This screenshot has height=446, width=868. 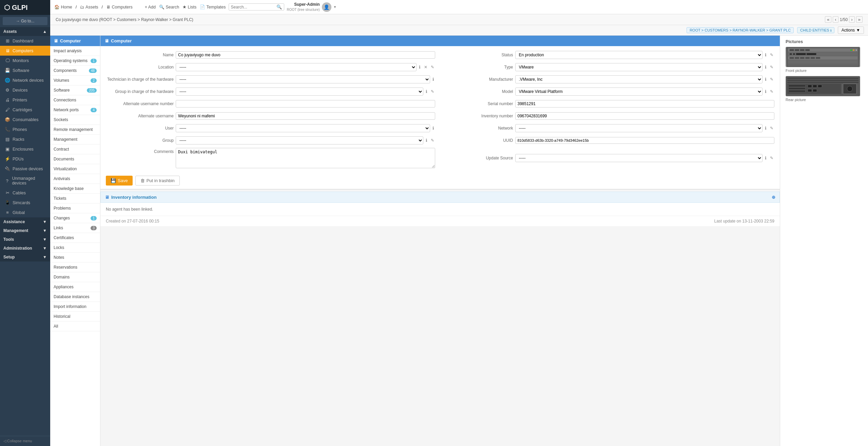 I want to click on group-hardware-edit-icon: ✎, so click(x=432, y=92).